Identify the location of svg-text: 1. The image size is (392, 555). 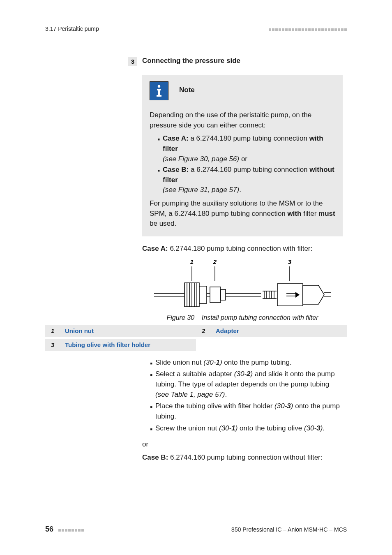
(192, 261).